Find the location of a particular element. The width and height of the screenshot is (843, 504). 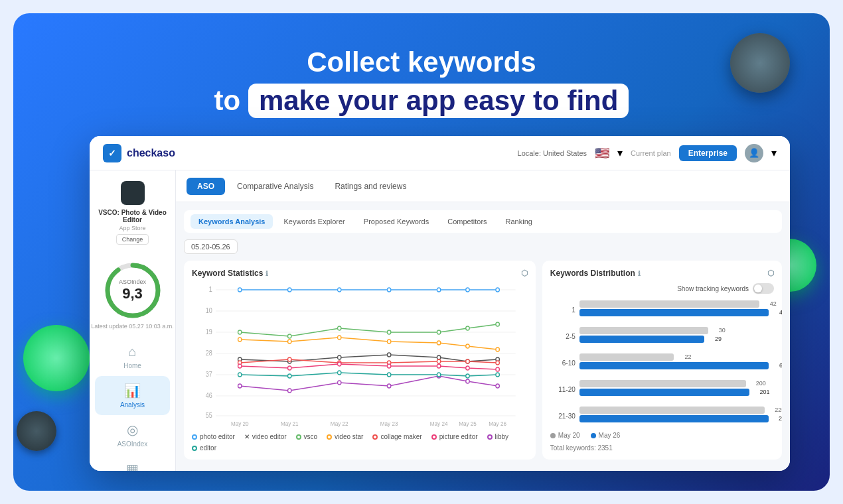

flag-icon: 🇺🇸 is located at coordinates (602, 153).